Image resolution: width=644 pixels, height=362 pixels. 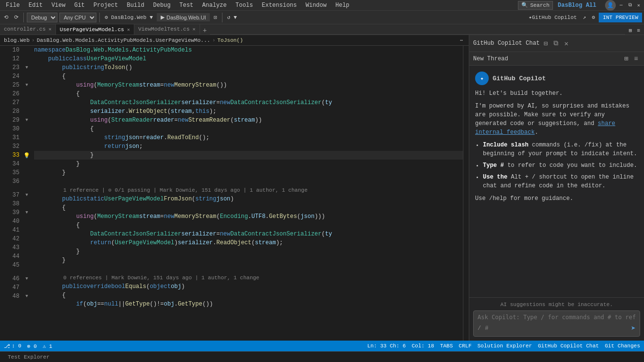 I want to click on line-numbers: 10 12 23 24 25 26 27 28 29 30 31 32 33 3…, so click(x=12, y=193).